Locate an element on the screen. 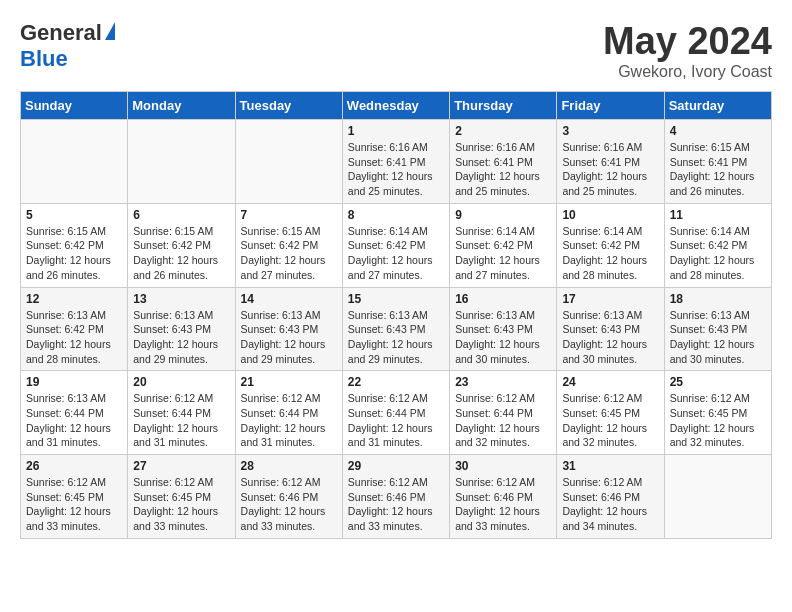 The image size is (792, 612). day-number: 25 is located at coordinates (718, 382).